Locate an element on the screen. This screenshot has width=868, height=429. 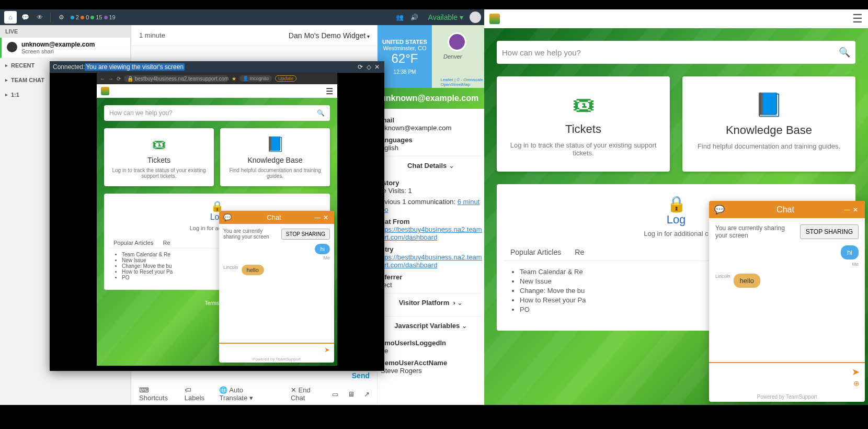
js-variables-section: Javascript Variables is located at coordinates (431, 325).